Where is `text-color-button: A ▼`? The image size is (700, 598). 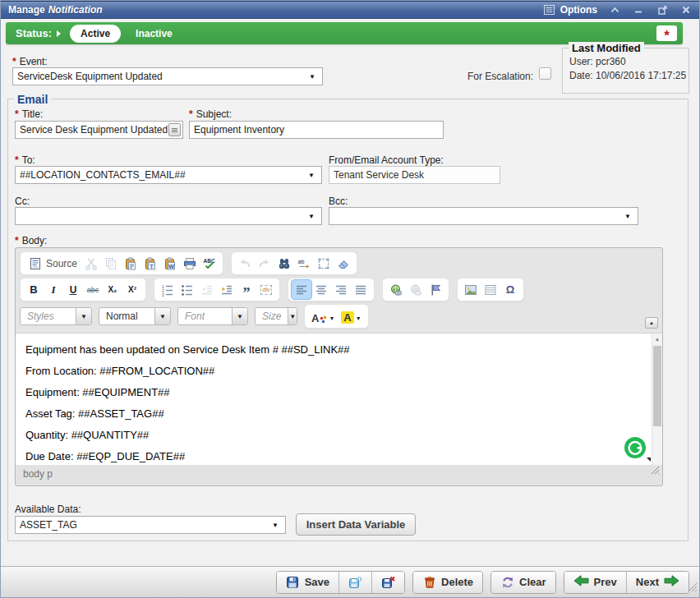 text-color-button: A ▼ is located at coordinates (323, 316).